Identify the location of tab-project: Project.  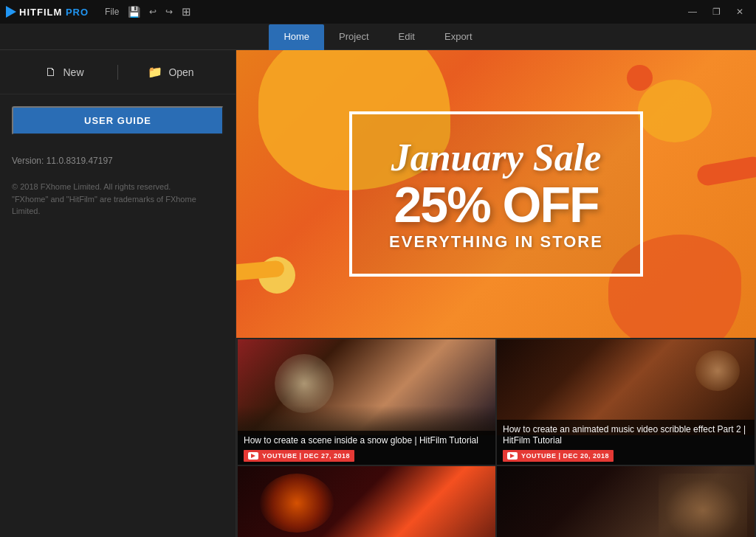
(354, 38).